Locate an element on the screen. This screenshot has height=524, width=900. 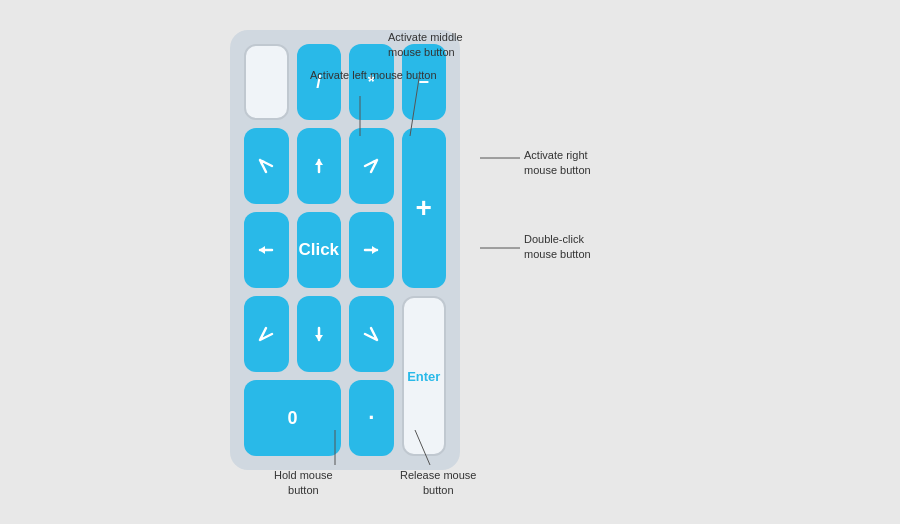
arrow-ne-icon is located at coordinates (371, 166).